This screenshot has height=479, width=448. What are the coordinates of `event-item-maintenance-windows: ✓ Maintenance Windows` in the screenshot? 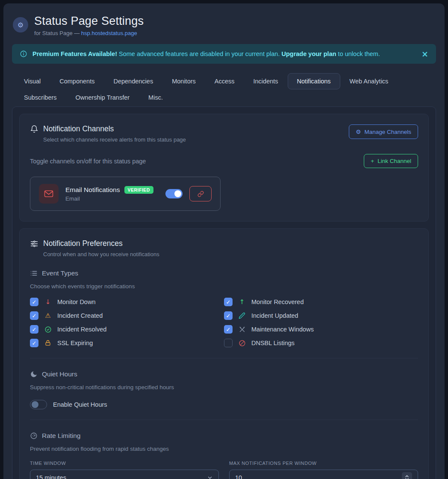 It's located at (321, 329).